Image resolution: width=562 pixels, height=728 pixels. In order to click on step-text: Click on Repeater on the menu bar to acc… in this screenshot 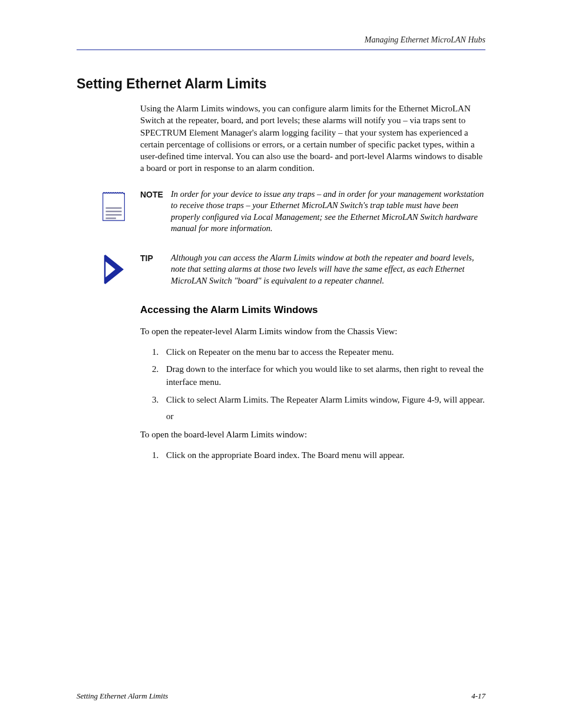, I will do `click(326, 353)`.